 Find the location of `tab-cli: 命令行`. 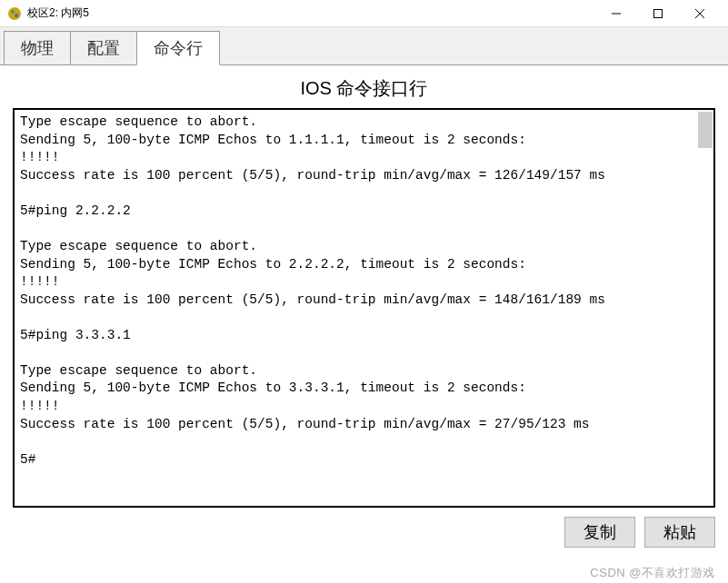

tab-cli: 命令行 is located at coordinates (178, 48).